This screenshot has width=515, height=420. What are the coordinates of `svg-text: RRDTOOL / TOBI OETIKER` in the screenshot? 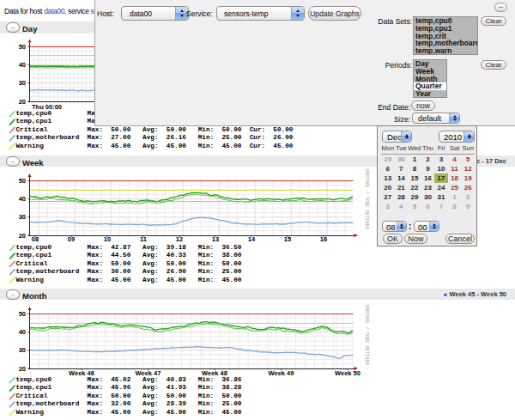 It's located at (367, 335).